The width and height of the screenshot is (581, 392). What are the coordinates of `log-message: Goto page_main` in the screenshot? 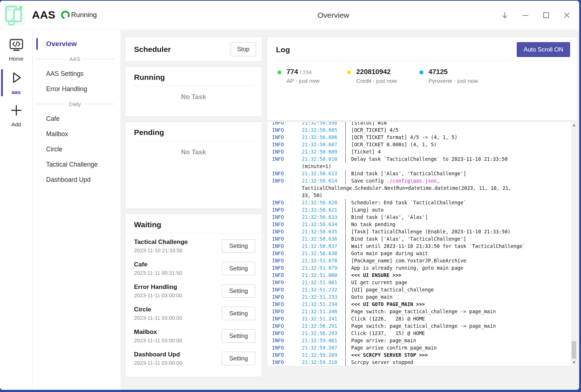 It's located at (455, 297).